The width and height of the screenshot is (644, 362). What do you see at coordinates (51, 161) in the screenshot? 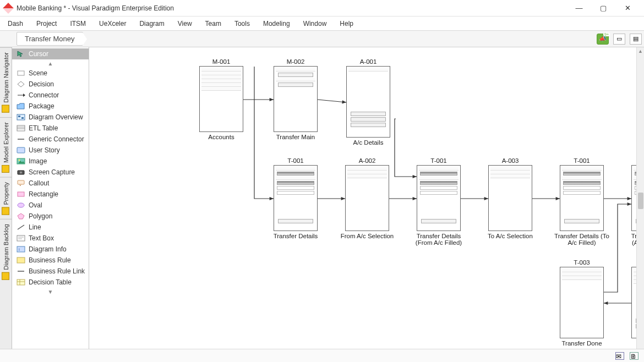
I see `palette-item-image: Image` at bounding box center [51, 161].